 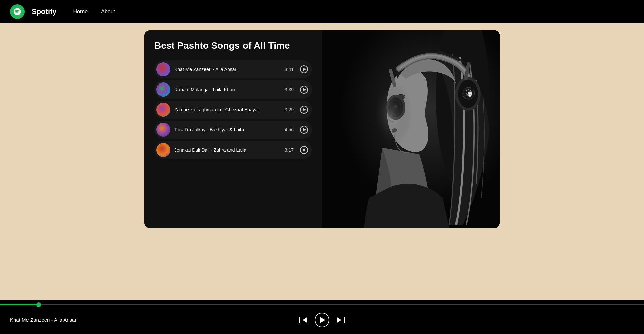 I want to click on track-list: Khat Me Zanzeeri - Alia Ansari 4:41 Raba…, so click(x=233, y=110).